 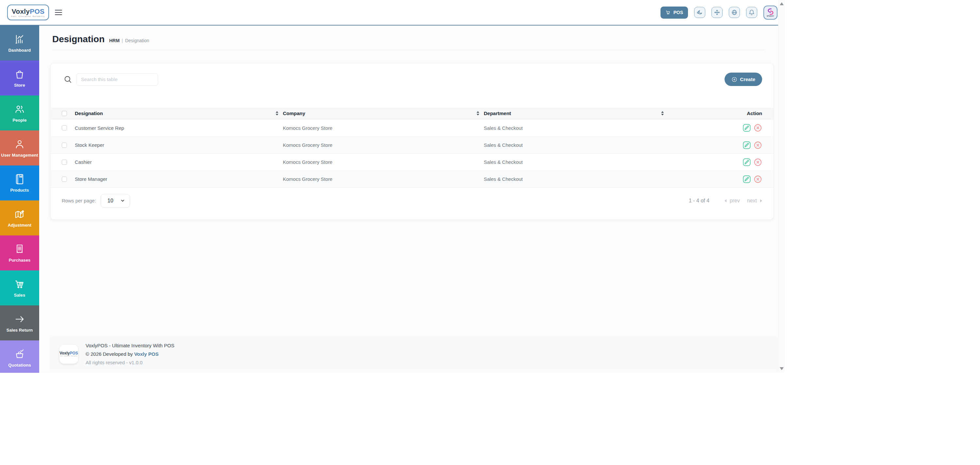 I want to click on scroll-up-arrow, so click(x=782, y=4).